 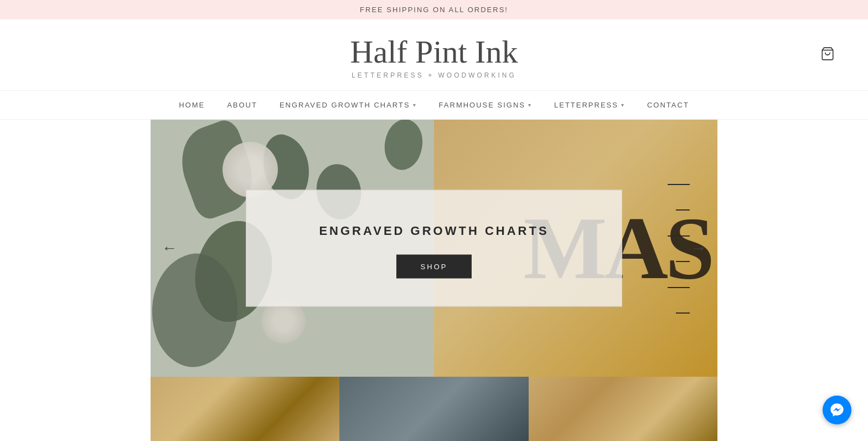 What do you see at coordinates (169, 248) in the screenshot?
I see `slider-prev-button: ←` at bounding box center [169, 248].